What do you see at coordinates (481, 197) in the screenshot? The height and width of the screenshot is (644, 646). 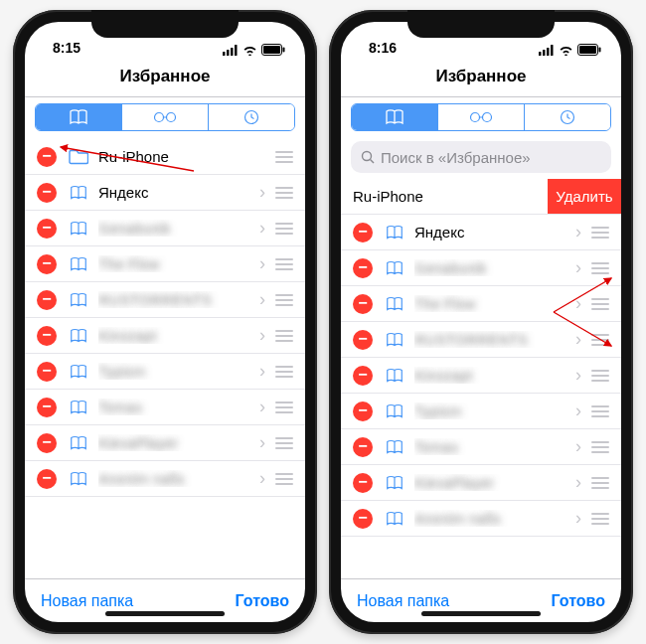 I see `swipe-delete-row: Ru-iPhone Удалить` at bounding box center [481, 197].